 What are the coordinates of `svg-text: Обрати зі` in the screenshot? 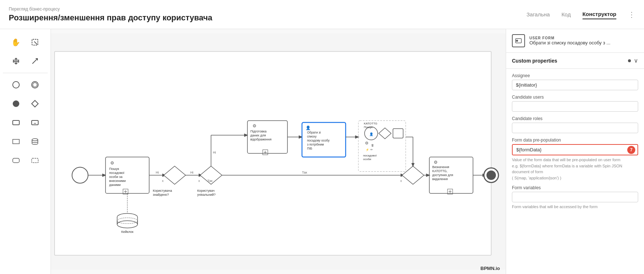 It's located at (314, 132).